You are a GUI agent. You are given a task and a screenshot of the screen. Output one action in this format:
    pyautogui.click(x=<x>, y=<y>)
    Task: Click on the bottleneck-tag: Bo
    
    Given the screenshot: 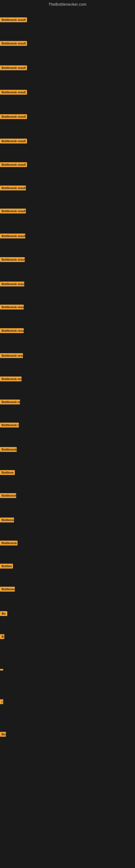 What is the action you would take?
    pyautogui.click(x=4, y=614)
    